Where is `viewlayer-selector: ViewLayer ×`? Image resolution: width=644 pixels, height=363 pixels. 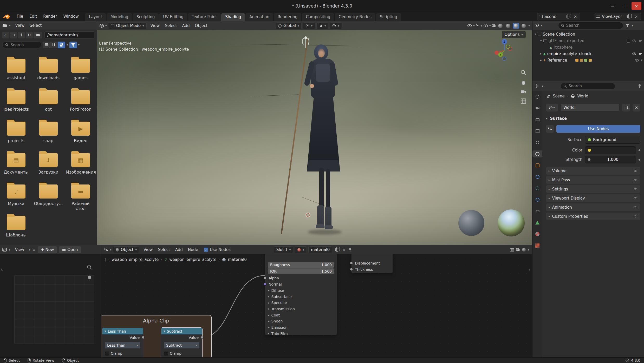 viewlayer-selector: ViewLayer × is located at coordinates (618, 17).